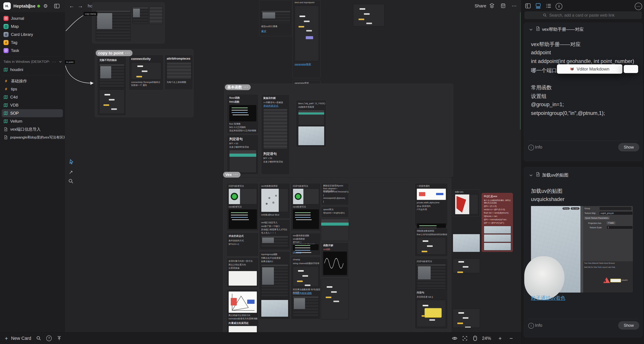 The width and height of the screenshot is (644, 344). What do you see at coordinates (465, 338) in the screenshot?
I see `zoom-to-fit-icon` at bounding box center [465, 338].